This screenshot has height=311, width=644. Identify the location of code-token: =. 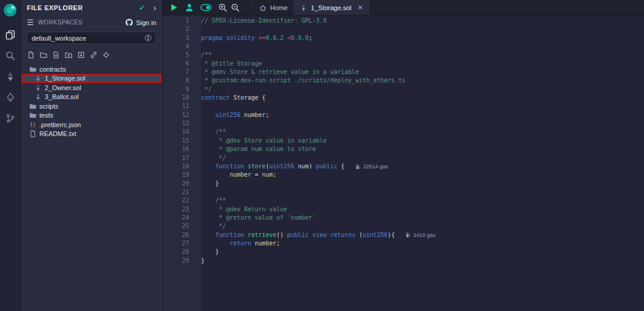
(256, 174).